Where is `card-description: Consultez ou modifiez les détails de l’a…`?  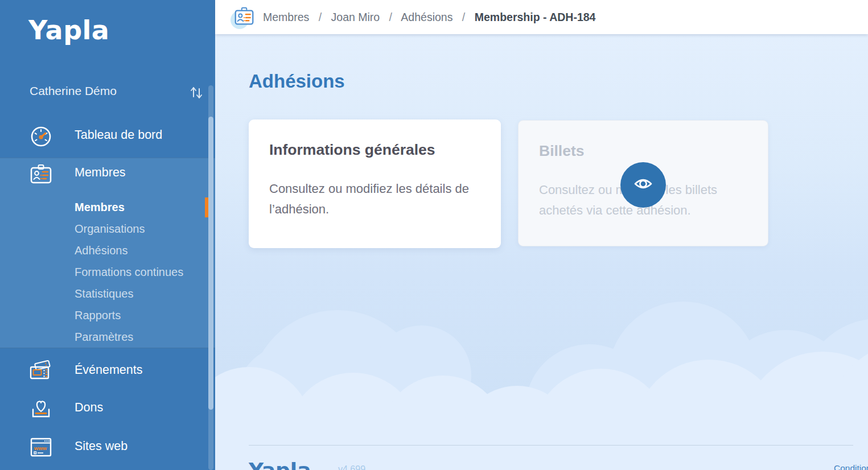
card-description: Consultez ou modifiez les détails de l’a… is located at coordinates (377, 199).